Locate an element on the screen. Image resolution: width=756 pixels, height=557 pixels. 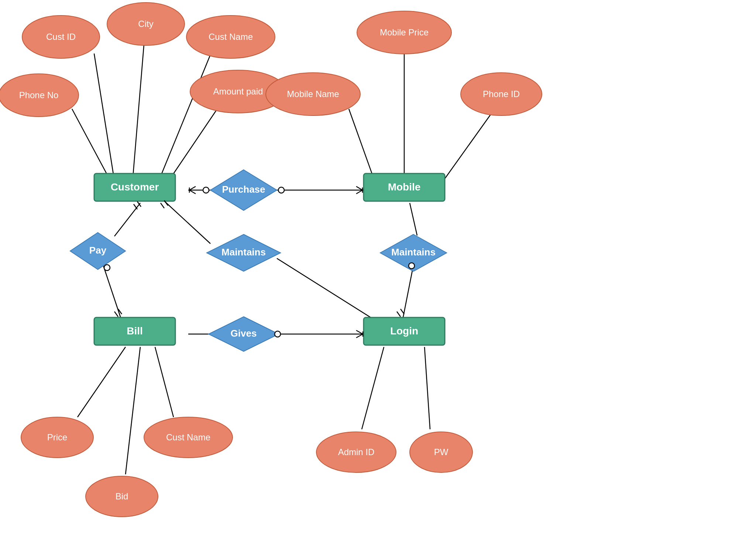
pay-label: Pay is located at coordinates (98, 250).